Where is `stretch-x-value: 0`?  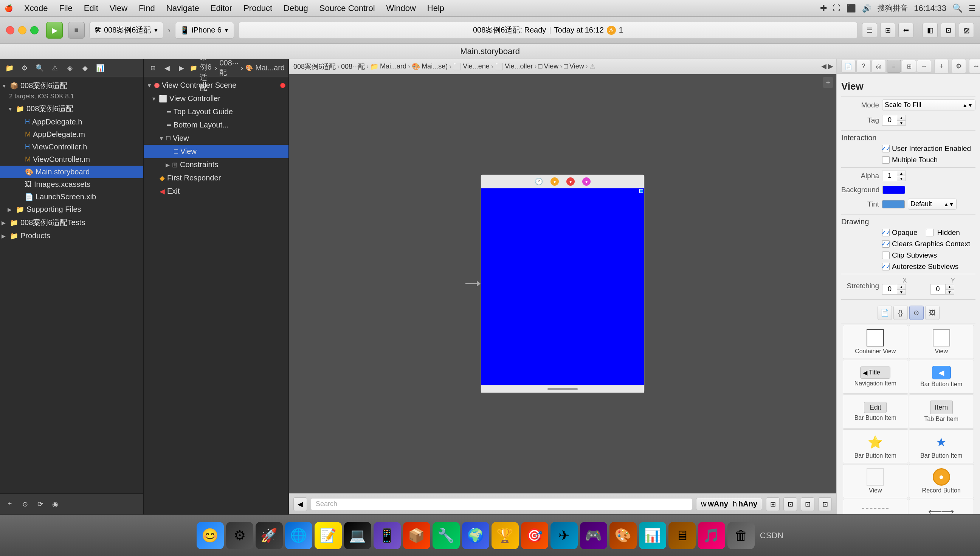
stretch-x-value: 0 is located at coordinates (890, 289).